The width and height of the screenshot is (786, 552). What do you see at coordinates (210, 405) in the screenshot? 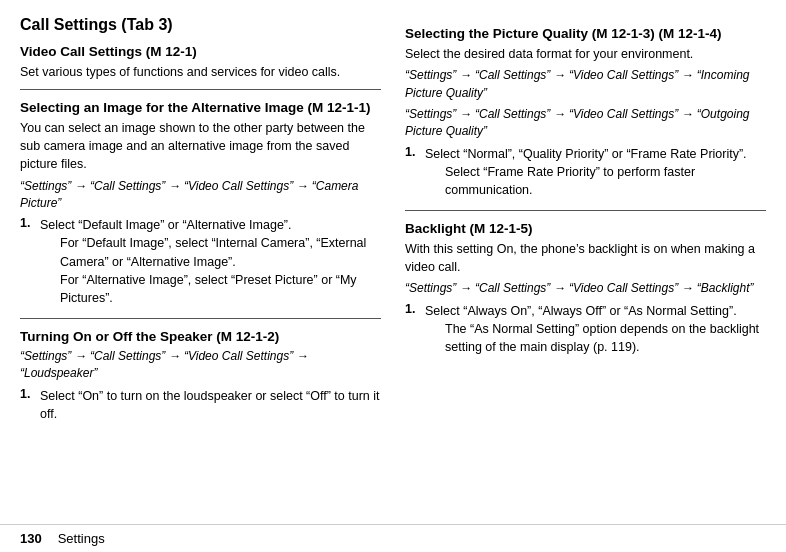
I see `list-text-speaker-1: Select “On” to turn on the loudspeaker o…` at bounding box center [210, 405].